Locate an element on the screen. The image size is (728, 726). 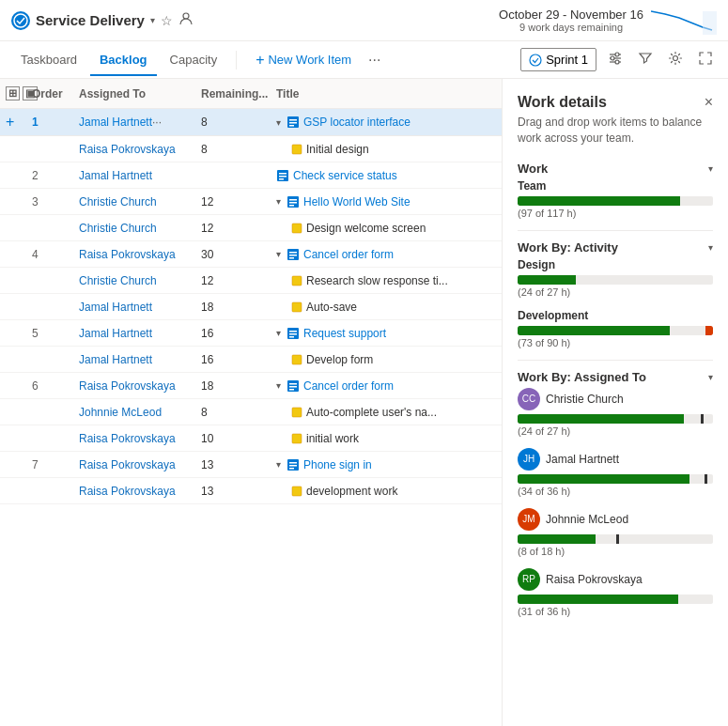
jamal-name: Jamal Hartnett is located at coordinates (582, 459).